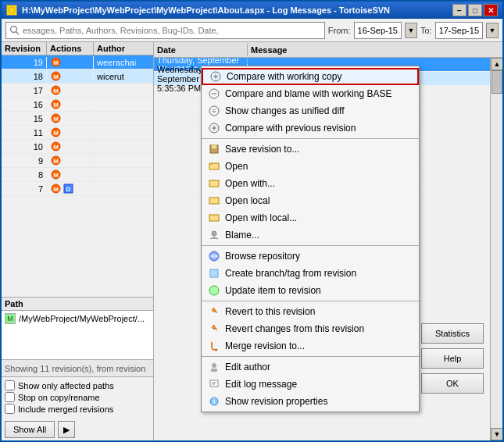 The width and height of the screenshot is (504, 442). Describe the element at coordinates (77, 105) in the screenshot. I see `table-row: 16 M` at that location.